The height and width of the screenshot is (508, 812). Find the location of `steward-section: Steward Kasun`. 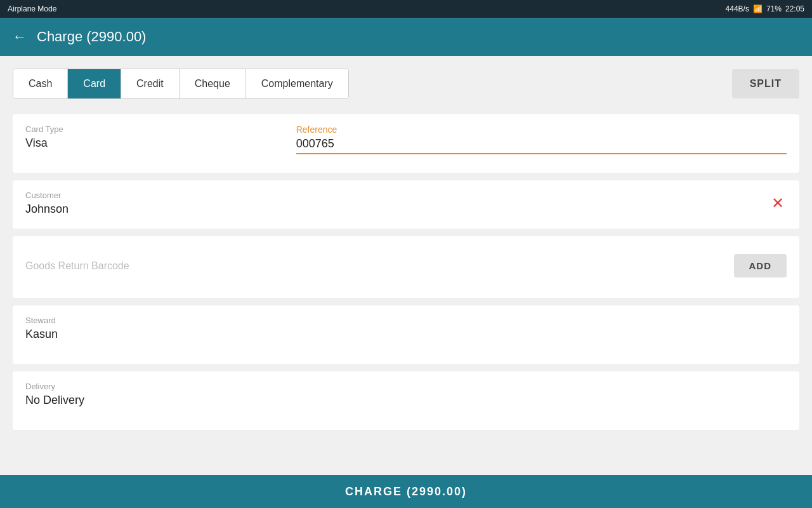

steward-section: Steward Kasun is located at coordinates (406, 335).